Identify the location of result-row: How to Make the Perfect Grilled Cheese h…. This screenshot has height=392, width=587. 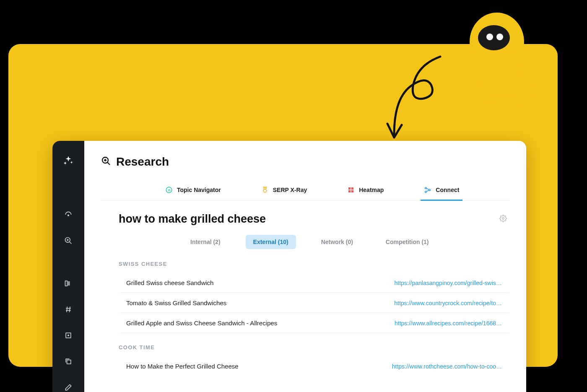
(314, 366).